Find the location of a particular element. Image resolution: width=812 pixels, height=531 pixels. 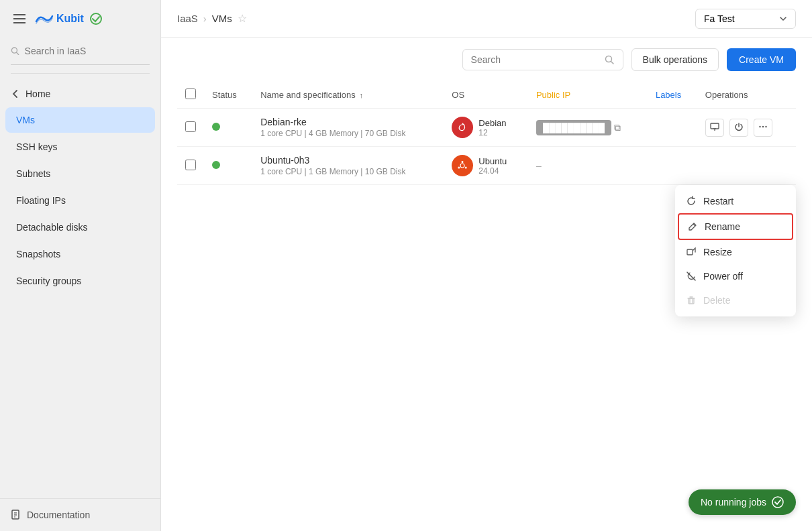

os-version: 12 is located at coordinates (493, 133).